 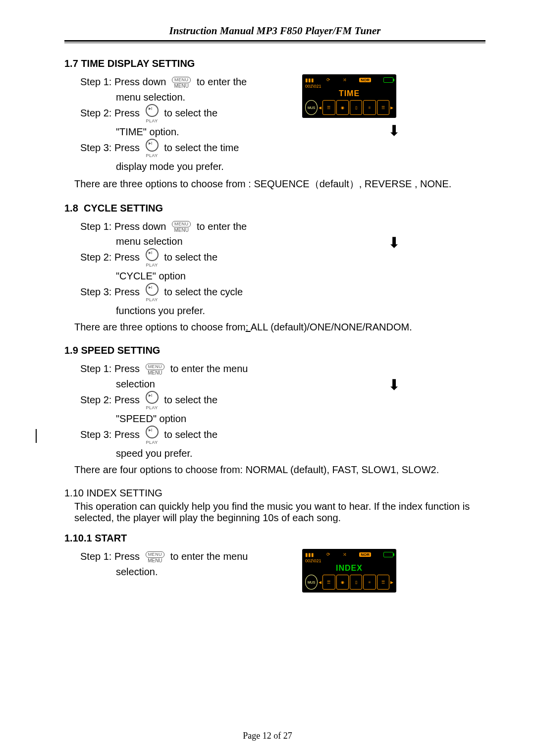 What do you see at coordinates (199, 384) in the screenshot?
I see `step-1-9-1b: selection` at bounding box center [199, 384].